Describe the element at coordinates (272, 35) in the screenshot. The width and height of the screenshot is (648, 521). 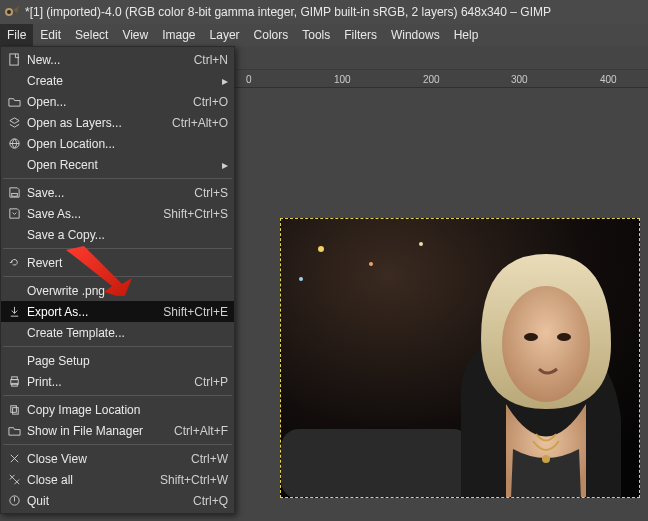
I see `menubar-item-colors: Colors` at that location.